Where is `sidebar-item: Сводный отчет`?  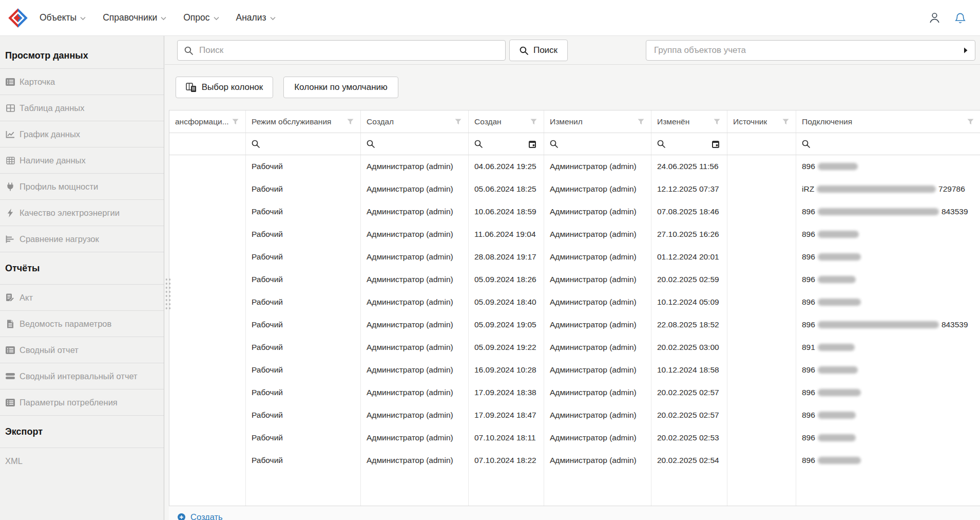
sidebar-item: Сводный отчет is located at coordinates (82, 349).